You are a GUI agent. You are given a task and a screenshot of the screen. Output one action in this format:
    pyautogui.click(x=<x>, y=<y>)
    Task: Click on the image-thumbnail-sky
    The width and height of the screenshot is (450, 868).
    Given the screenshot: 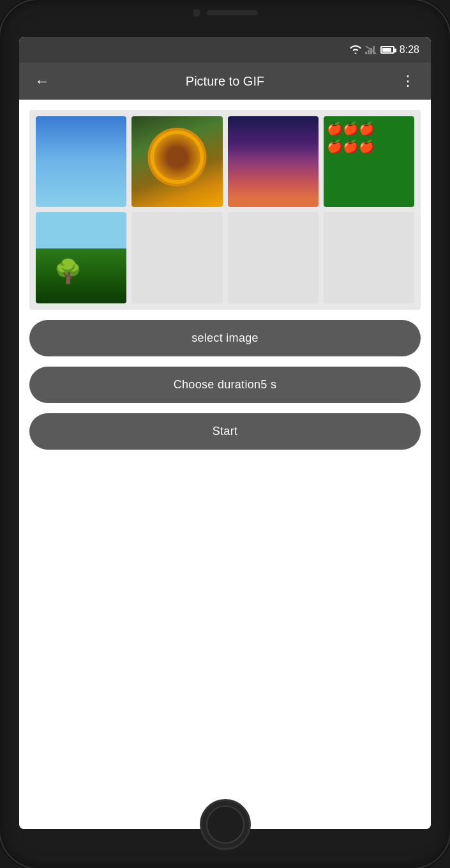 What is the action you would take?
    pyautogui.click(x=81, y=162)
    